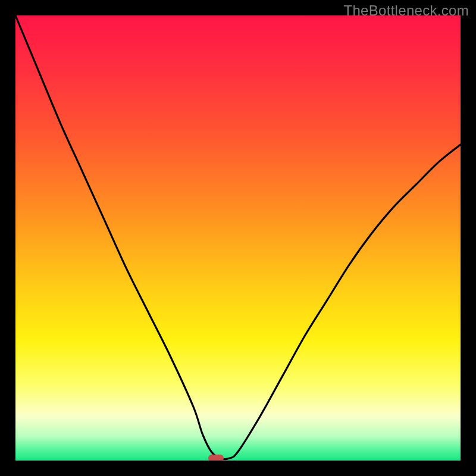 Image resolution: width=476 pixels, height=476 pixels. Describe the element at coordinates (406, 11) in the screenshot. I see `watermark-text: TheBottleneck.com` at that location.